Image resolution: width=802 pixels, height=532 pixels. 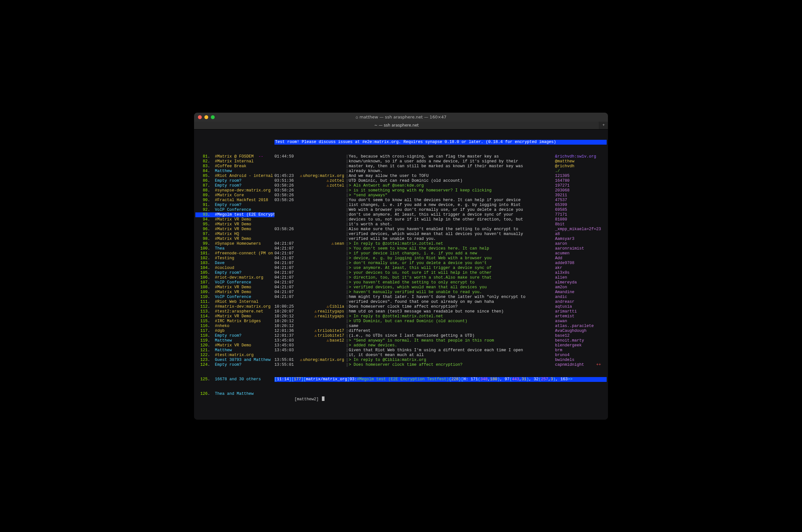 I want to click on nicklist-user: 77171, so click(x=561, y=214).